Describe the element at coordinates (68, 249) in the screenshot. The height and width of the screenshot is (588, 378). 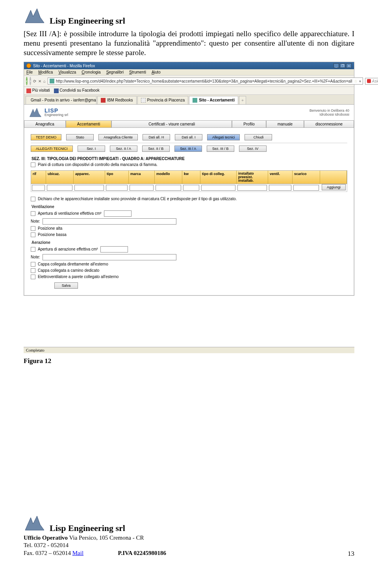
I see `label-aer-apertura: Apertura di aerazione effettiva cm²` at that location.